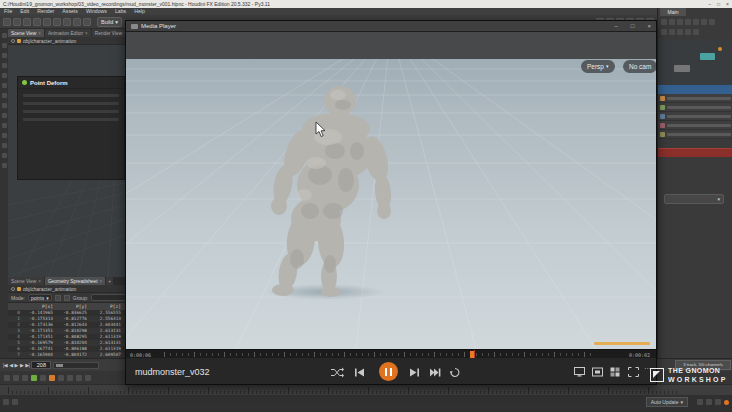  I want to click on next-frame-button: ▶, so click(22, 365).